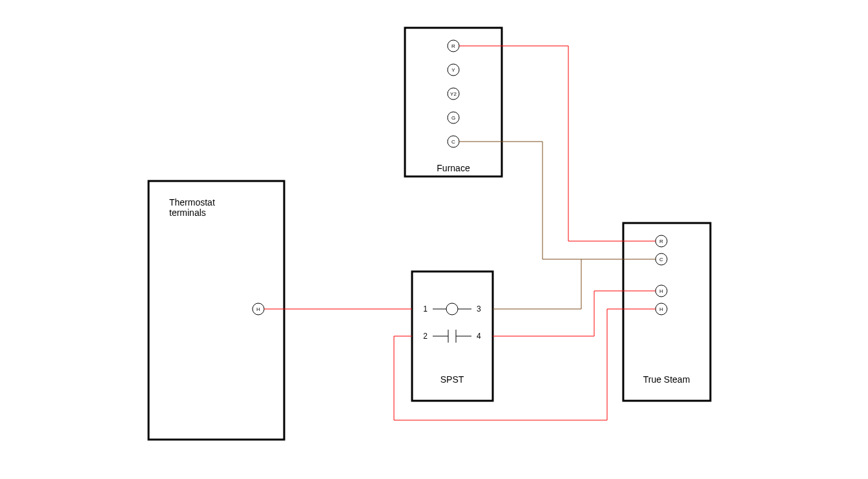  Describe the element at coordinates (479, 309) in the screenshot. I see `spst-pin-3: 3` at that location.